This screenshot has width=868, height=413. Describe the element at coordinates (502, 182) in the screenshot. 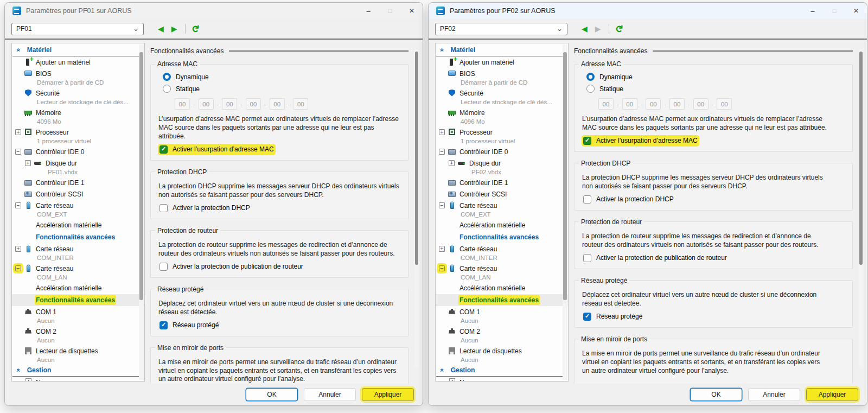

I see `sidebar-item-controleur-ide-1: Contrôleur IDE 1` at that location.